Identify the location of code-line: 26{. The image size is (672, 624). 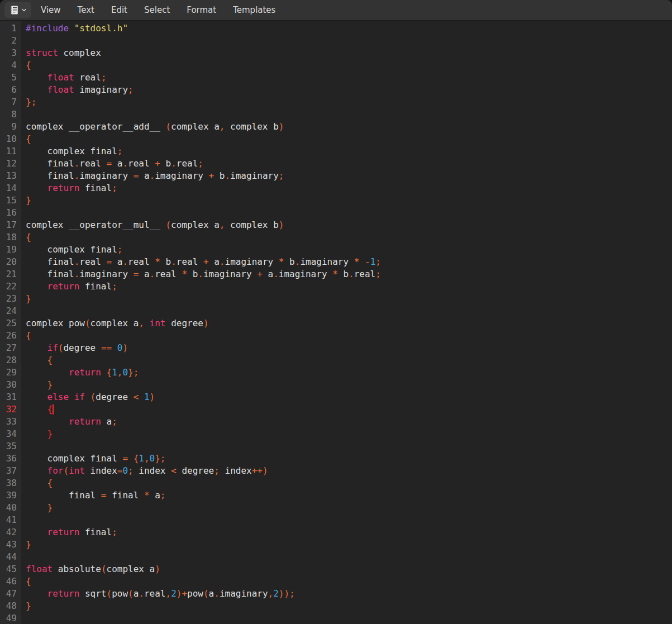
(336, 336).